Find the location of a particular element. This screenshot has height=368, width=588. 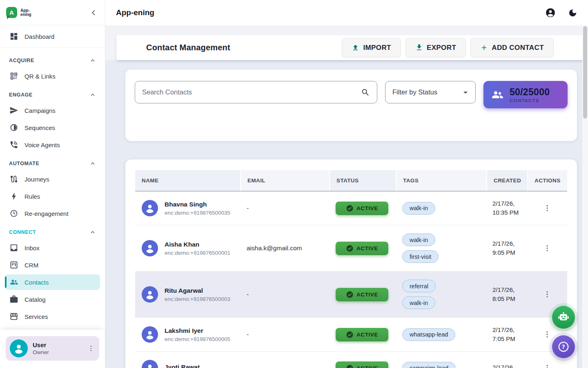

contact-email: - is located at coordinates (285, 294).